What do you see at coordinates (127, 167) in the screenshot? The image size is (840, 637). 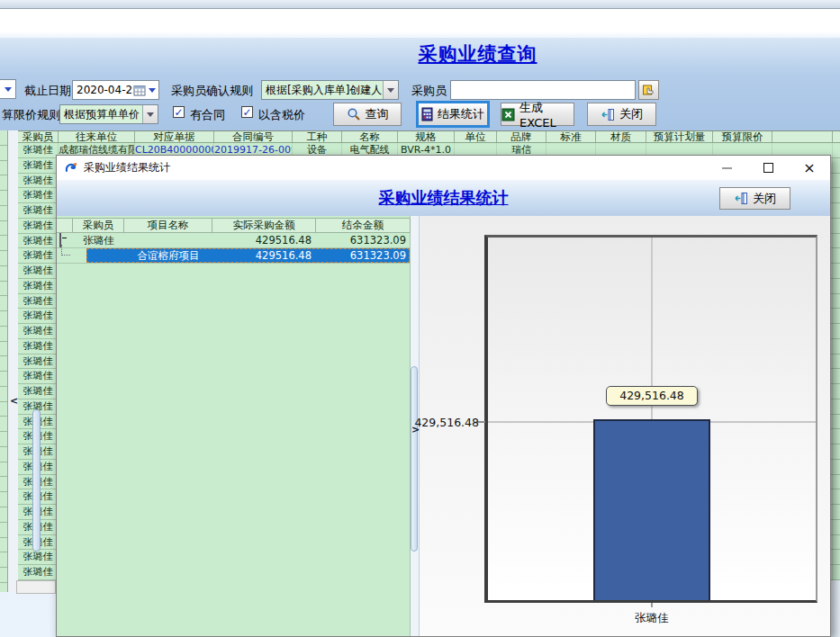 I see `dialog-title: 采购业绩结果统计` at bounding box center [127, 167].